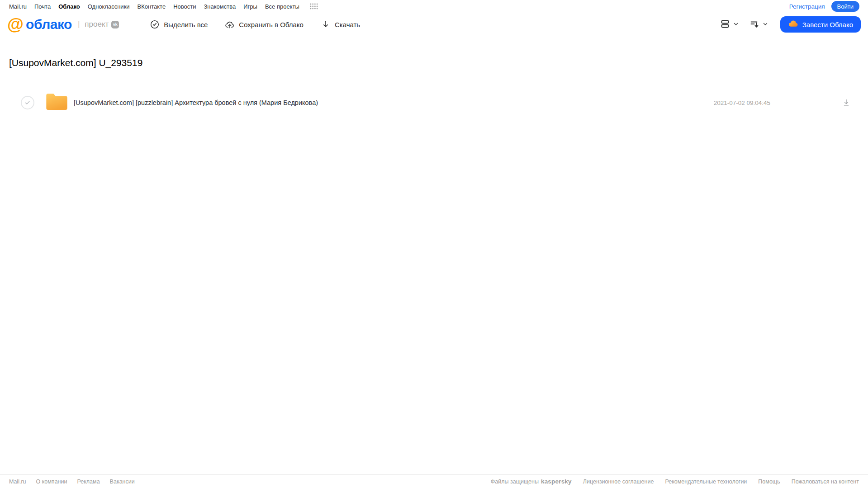  I want to click on cloud-icon, so click(793, 24).